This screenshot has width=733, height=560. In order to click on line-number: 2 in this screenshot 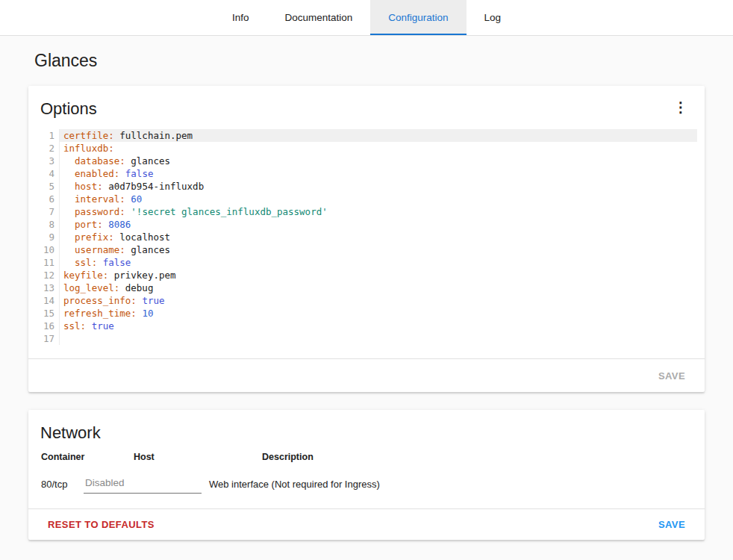, I will do `click(50, 148)`.